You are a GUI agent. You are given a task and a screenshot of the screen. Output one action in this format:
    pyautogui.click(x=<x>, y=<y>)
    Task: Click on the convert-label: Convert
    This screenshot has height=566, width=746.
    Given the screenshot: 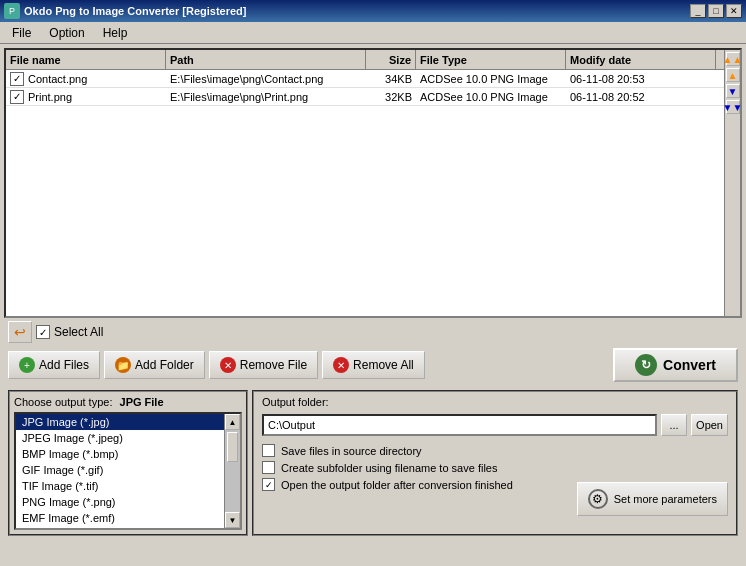 What is the action you would take?
    pyautogui.click(x=690, y=365)
    